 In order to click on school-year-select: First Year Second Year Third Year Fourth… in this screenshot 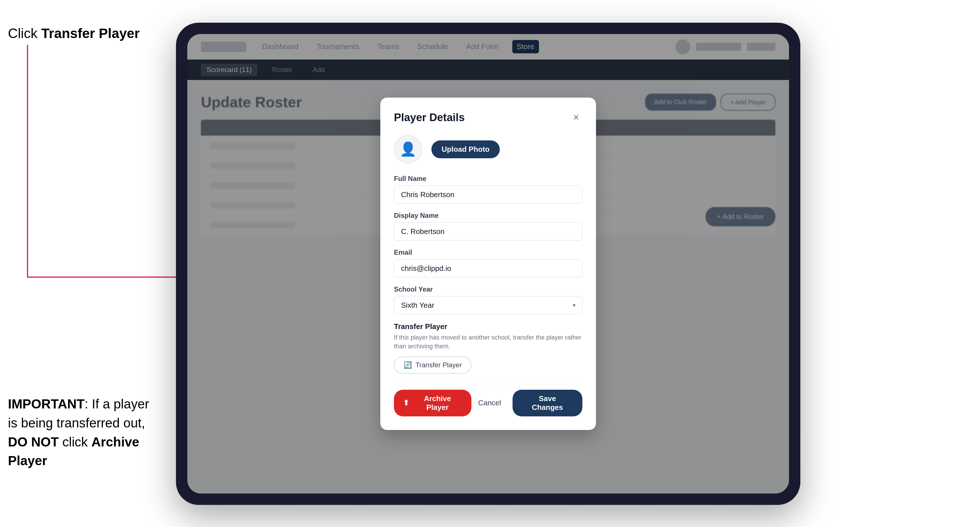, I will do `click(488, 305)`.